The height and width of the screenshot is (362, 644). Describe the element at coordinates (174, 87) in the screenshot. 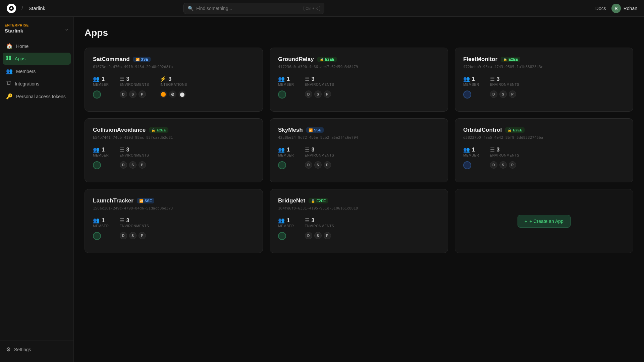

I see `app-stats: 👥 1 MEMBER ☰ 3 ENVIRONMENTS DSP ⚡` at that location.